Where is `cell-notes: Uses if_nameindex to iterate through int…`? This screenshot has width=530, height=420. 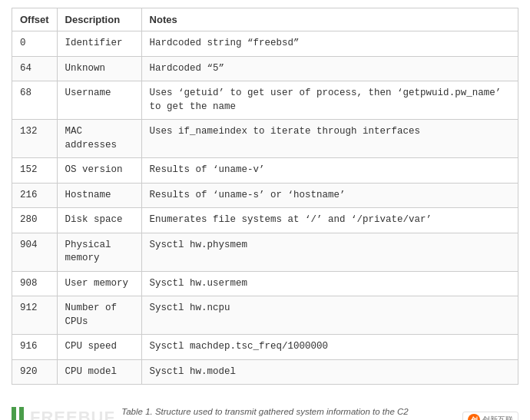 cell-notes: Uses if_nameindex to iterate through int… is located at coordinates (330, 139).